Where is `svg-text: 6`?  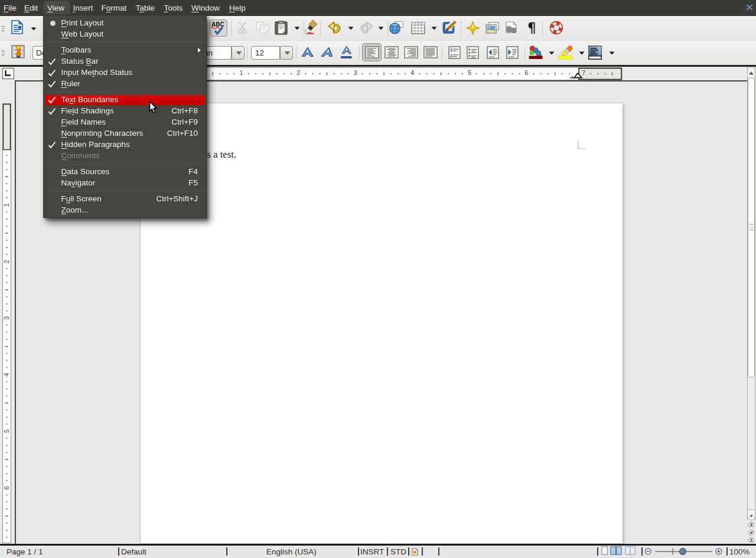 svg-text: 6 is located at coordinates (6, 488).